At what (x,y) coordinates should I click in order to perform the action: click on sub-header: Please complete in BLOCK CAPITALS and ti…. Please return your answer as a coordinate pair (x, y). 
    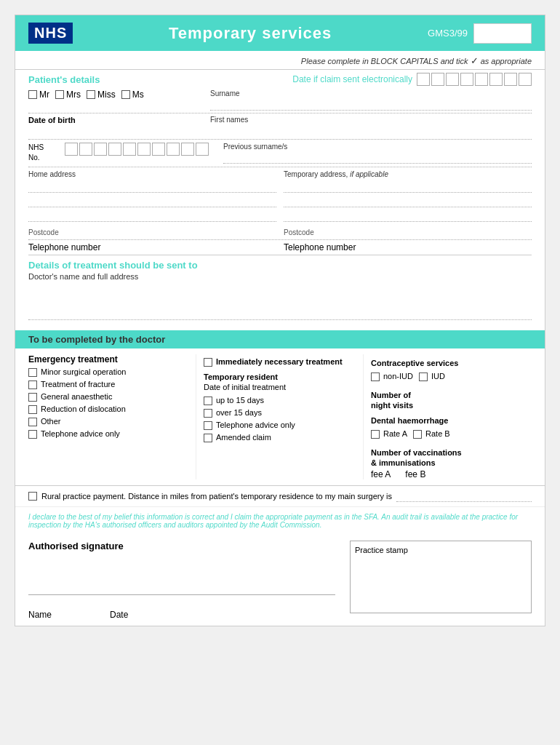
    Looking at the image, I should click on (280, 60).